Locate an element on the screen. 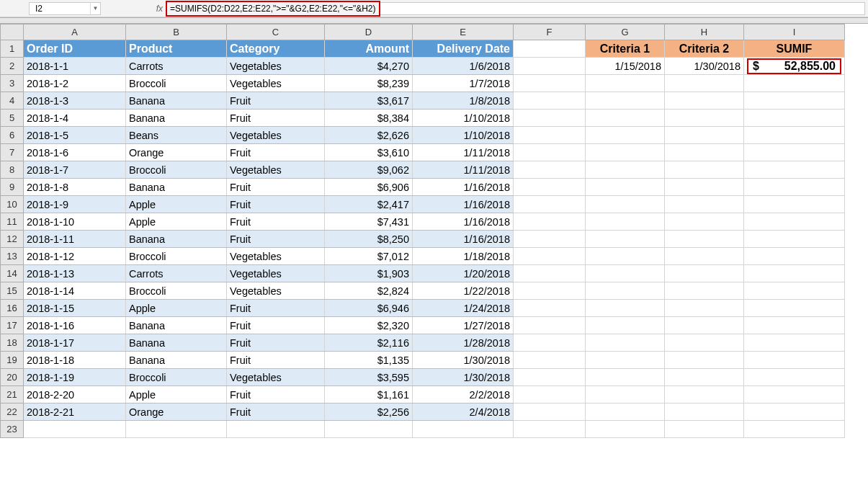 Image resolution: width=868 pixels, height=477 pixels. cell-amount: $3,617 is located at coordinates (369, 101).